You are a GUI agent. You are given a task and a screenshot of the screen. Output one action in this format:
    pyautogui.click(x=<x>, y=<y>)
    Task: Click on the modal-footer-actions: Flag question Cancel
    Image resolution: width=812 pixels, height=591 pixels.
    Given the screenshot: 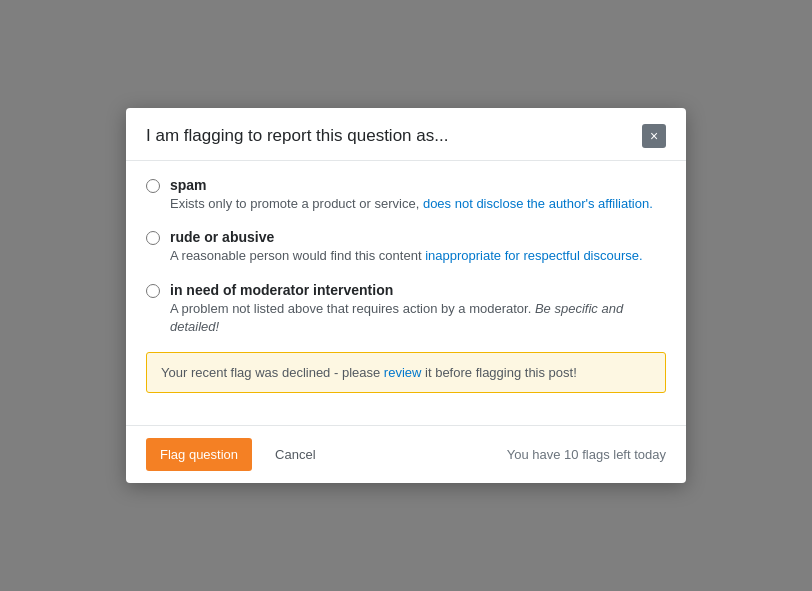 What is the action you would take?
    pyautogui.click(x=238, y=454)
    